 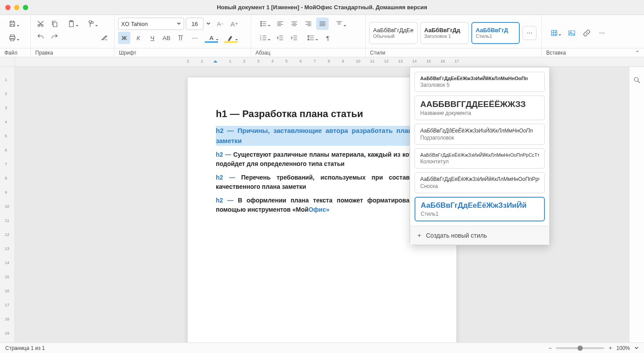 What do you see at coordinates (480, 183) in the screenshot?
I see `popup-style-Сноска: АаБбВвГгДдЕеЁёЖжЗзИиЙйКкЛлМмНнОоПпРрССно…` at bounding box center [480, 183].